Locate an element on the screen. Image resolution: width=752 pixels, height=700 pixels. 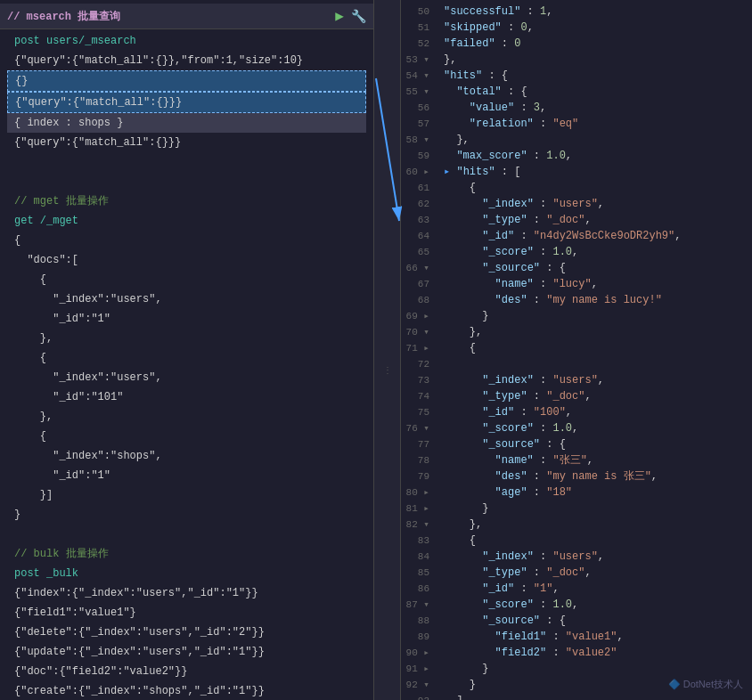
ln-85: 85 is located at coordinates (419, 573).